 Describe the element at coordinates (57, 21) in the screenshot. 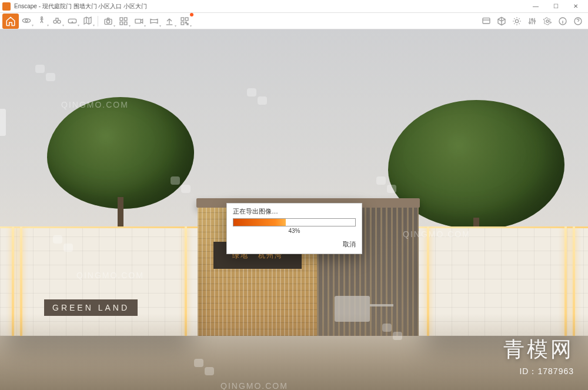

I see `binoculars-icon: ▾` at that location.